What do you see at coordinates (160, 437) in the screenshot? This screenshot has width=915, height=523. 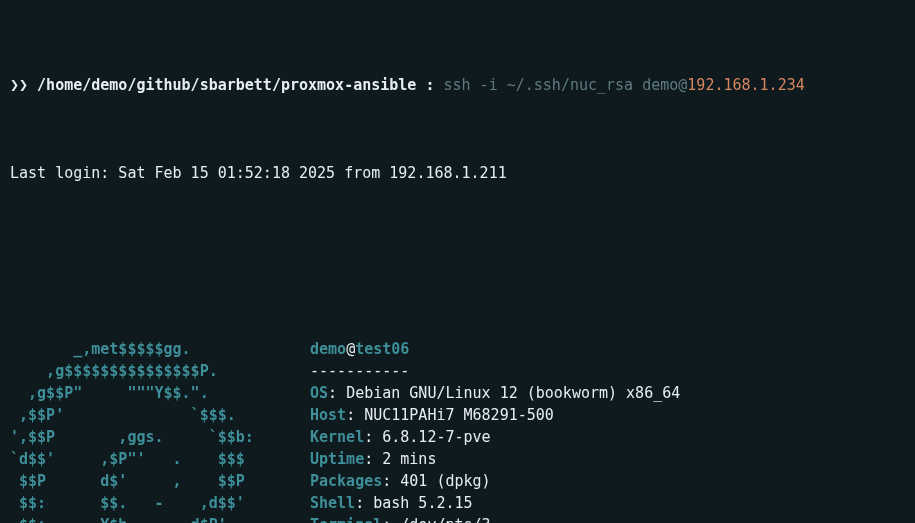 I see `logo-line: ',$$P ,ggs. `$$b:` at bounding box center [160, 437].